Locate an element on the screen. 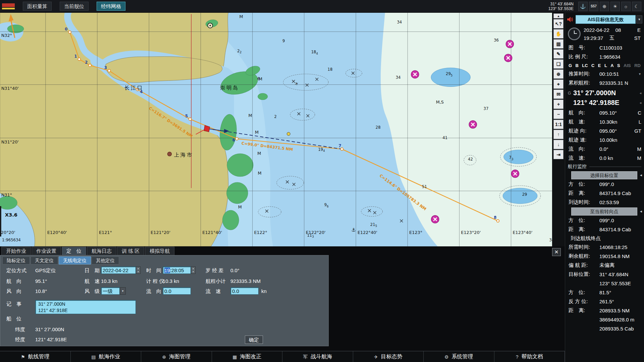  waypoint-number: 2 is located at coordinates (86, 62).